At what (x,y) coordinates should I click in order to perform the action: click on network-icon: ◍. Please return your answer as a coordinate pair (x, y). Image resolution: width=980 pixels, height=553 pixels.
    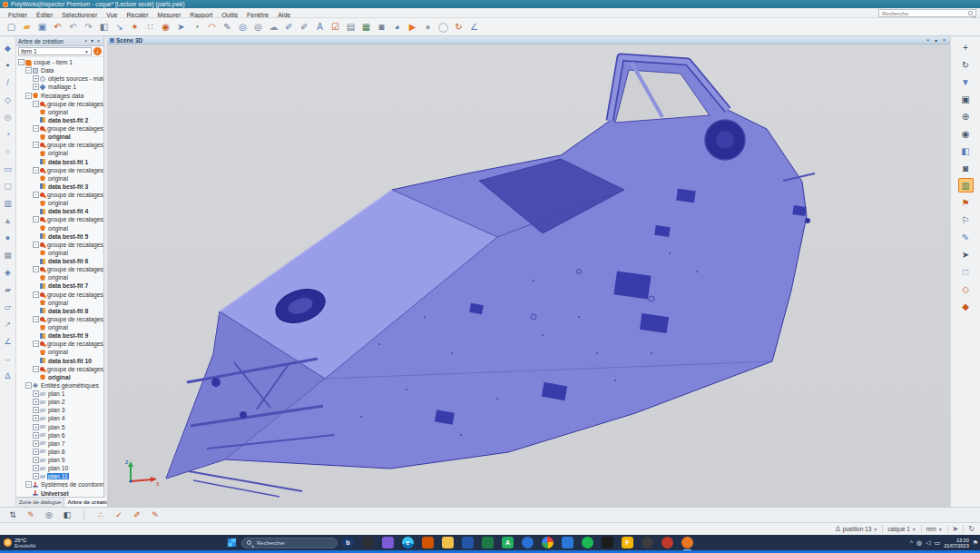
    Looking at the image, I should click on (919, 543).